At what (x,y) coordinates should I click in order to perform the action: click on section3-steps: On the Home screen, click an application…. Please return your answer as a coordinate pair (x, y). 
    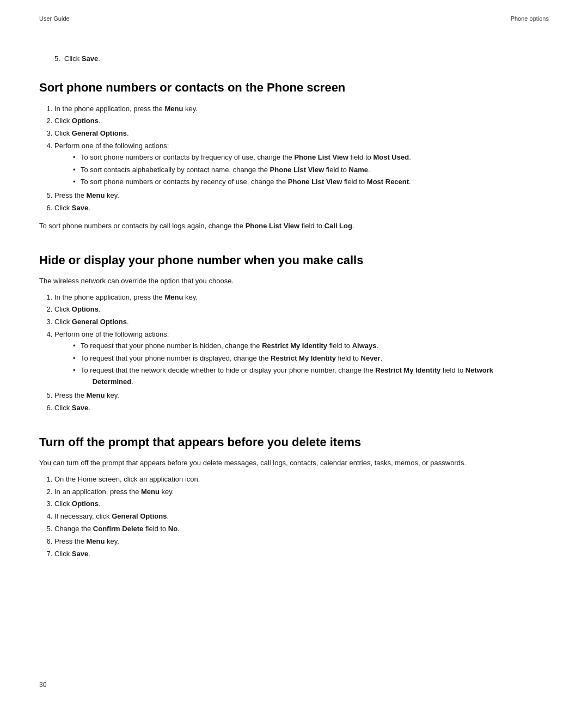
    Looking at the image, I should click on (302, 517).